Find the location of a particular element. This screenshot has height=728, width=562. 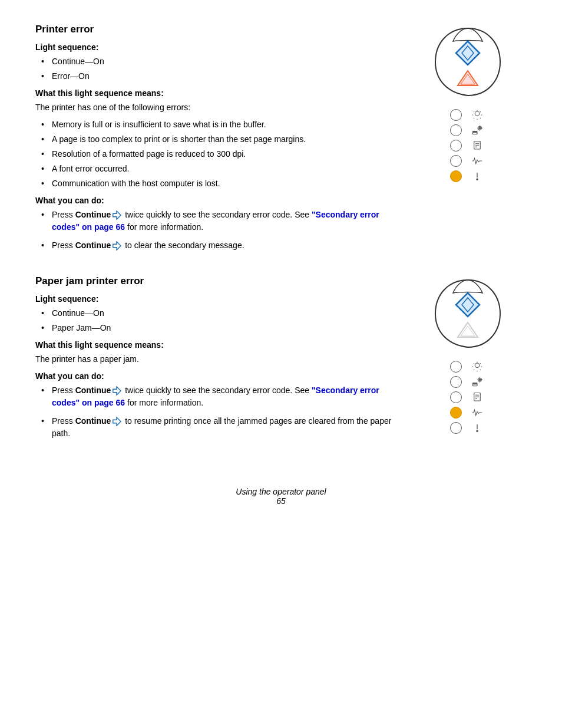

list-item: A font error occurred. is located at coordinates (219, 169).